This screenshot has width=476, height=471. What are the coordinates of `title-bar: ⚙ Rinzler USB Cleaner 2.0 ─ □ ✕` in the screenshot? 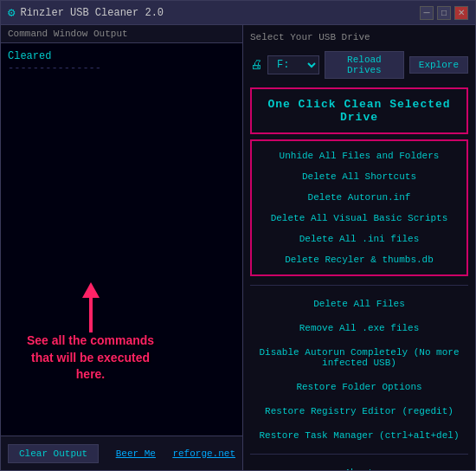 It's located at (238, 13).